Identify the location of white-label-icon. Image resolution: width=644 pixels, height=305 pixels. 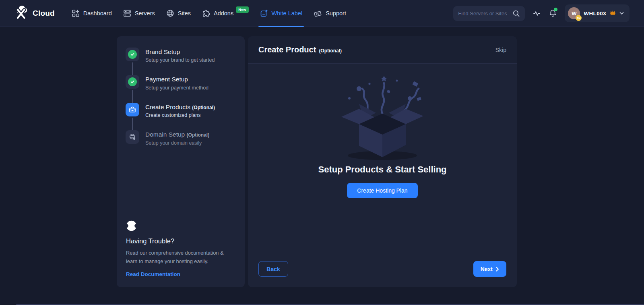
(264, 13).